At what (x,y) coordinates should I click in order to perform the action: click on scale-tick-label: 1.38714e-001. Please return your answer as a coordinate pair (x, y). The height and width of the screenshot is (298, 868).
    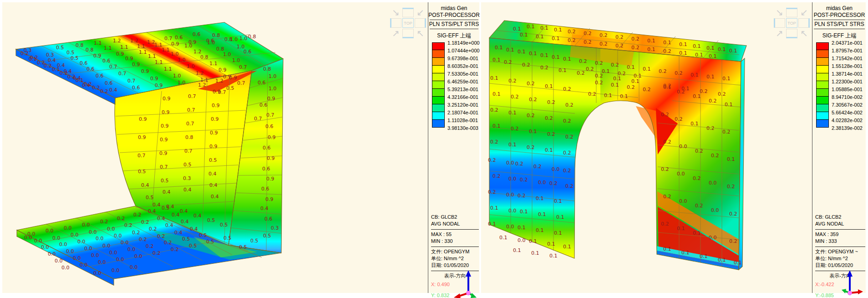
    Looking at the image, I should click on (847, 74).